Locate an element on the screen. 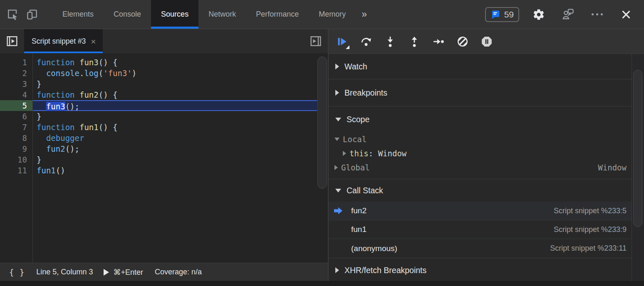 This screenshot has height=286, width=644. pause-on-exceptions-icon is located at coordinates (487, 42).